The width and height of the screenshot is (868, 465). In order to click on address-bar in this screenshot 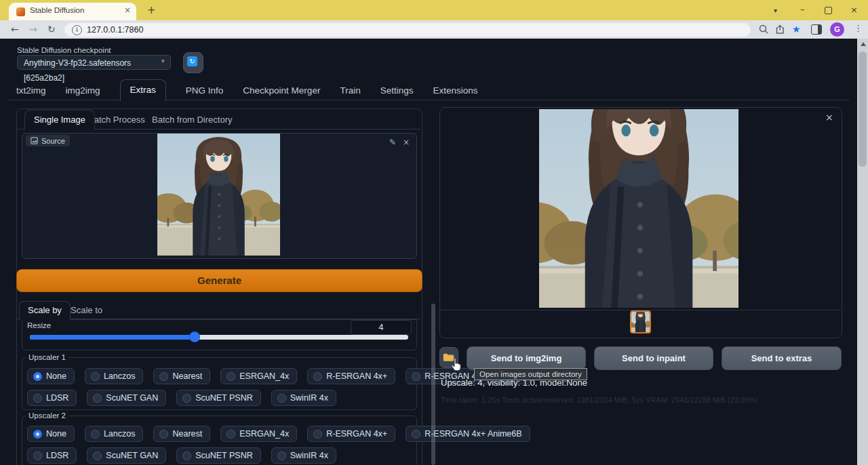, I will do `click(408, 30)`.